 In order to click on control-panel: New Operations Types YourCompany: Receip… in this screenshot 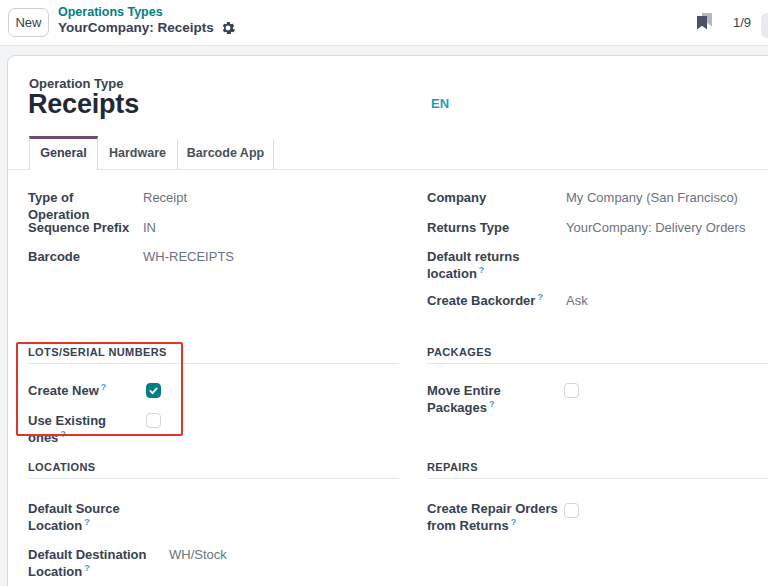, I will do `click(384, 23)`.